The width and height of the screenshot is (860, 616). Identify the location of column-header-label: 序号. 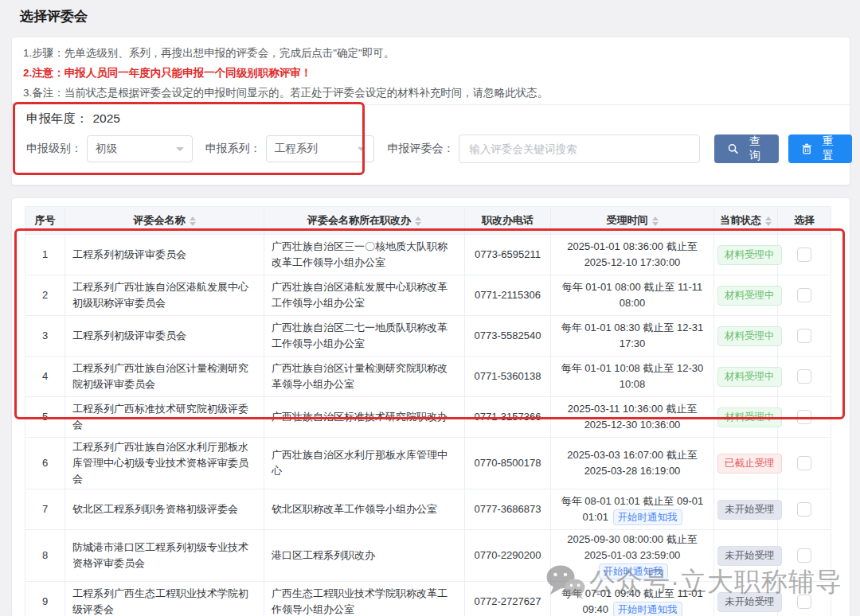
(45, 220).